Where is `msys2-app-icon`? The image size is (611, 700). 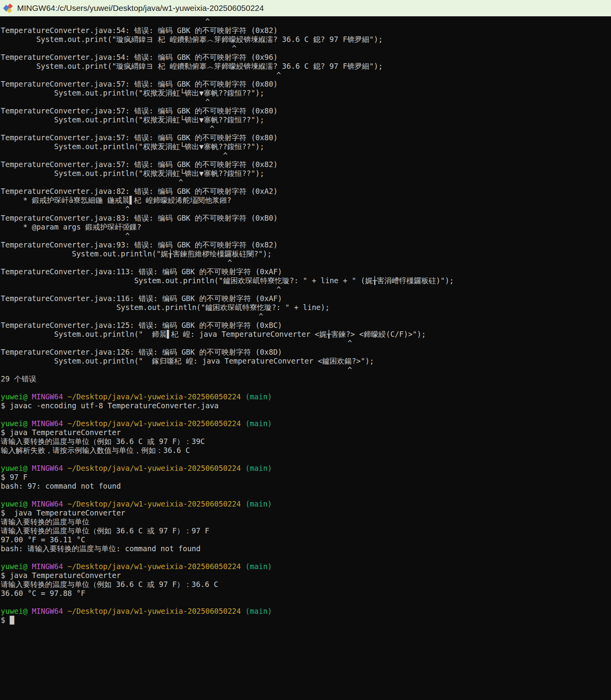
msys2-app-icon is located at coordinates (9, 8).